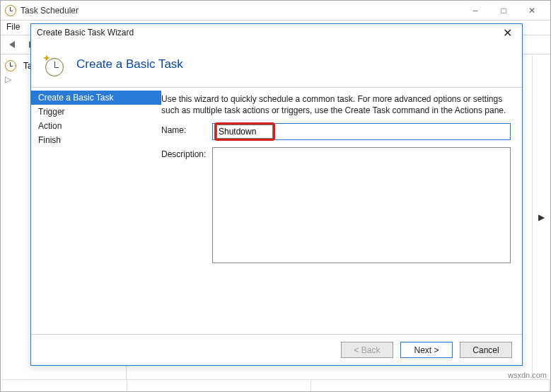  I want to click on dialog-close-button: ✕, so click(508, 33).